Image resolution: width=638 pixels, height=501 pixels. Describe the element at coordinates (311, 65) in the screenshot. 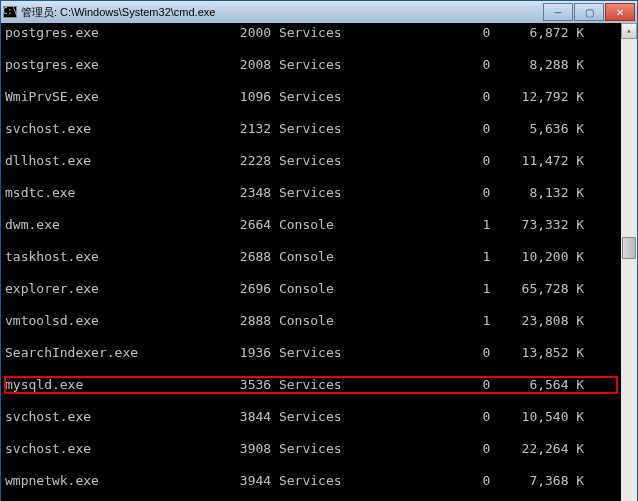

I see `table-row: postgres.exe 2008 Services 0 8,288 K` at that location.